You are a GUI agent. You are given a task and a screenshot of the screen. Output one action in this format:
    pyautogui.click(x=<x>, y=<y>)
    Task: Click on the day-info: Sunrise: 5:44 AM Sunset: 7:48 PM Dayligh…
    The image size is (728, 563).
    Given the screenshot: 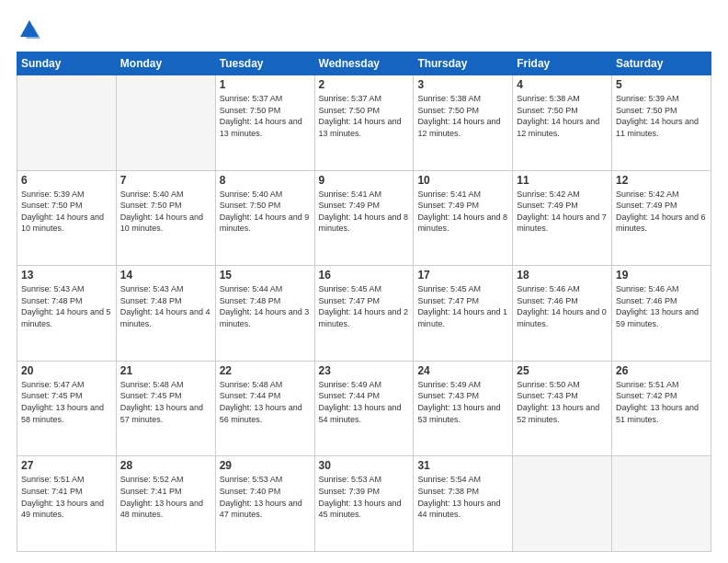 What is the action you would take?
    pyautogui.click(x=265, y=306)
    